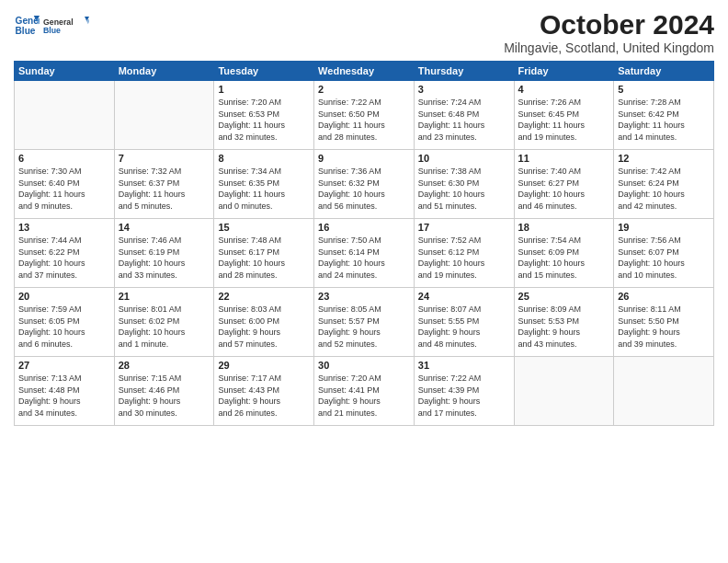  I want to click on day-cell: 31Sunrise: 7:22 AM Sunset: 4:39 PM Dayli…, so click(463, 392).